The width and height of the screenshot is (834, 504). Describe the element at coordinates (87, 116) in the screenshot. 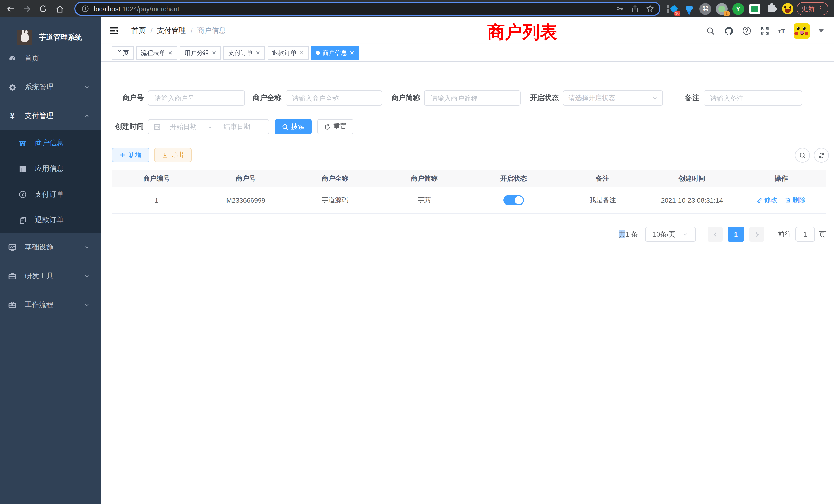

I see `chevron-up-icon` at that location.